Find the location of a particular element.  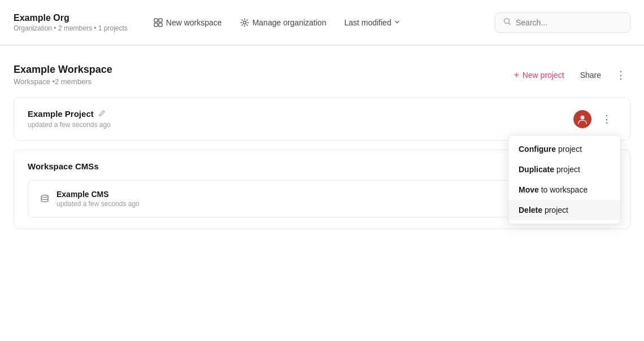

share-button: Share is located at coordinates (591, 75).